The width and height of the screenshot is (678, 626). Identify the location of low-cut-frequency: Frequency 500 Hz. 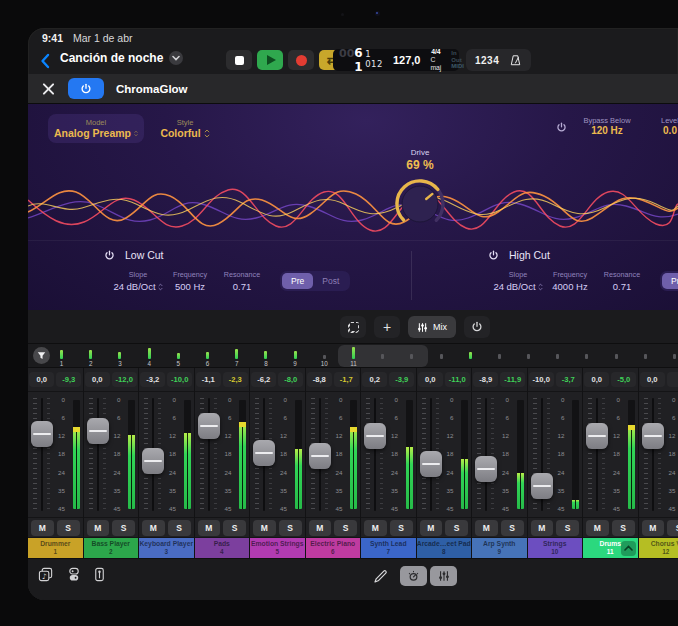
(190, 281).